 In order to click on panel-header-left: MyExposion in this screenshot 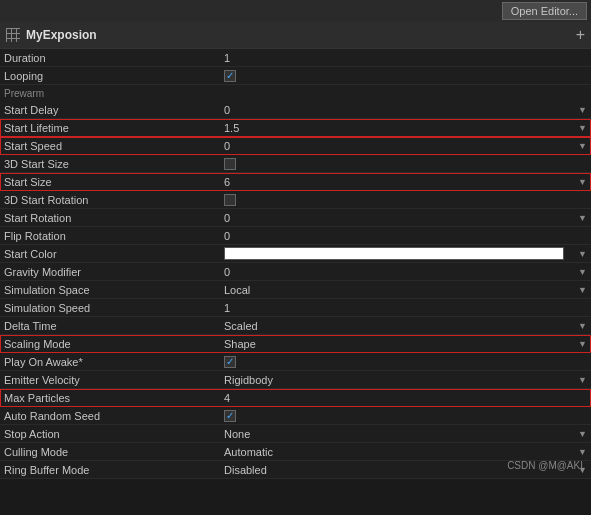, I will do `click(52, 35)`.